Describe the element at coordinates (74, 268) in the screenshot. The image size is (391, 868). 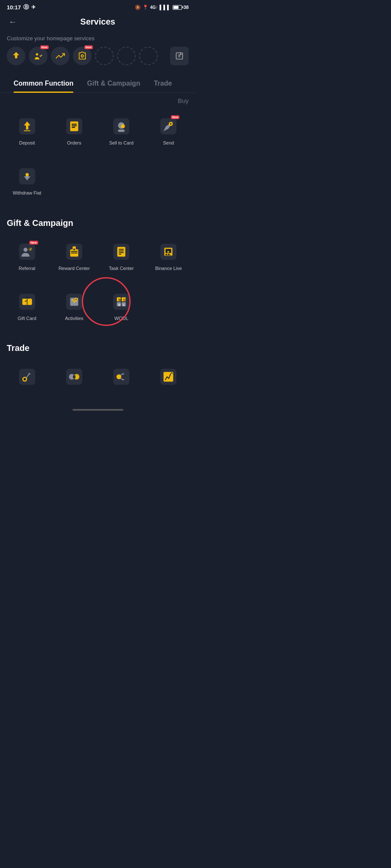
I see `reward-center-label: Reward Center` at that location.